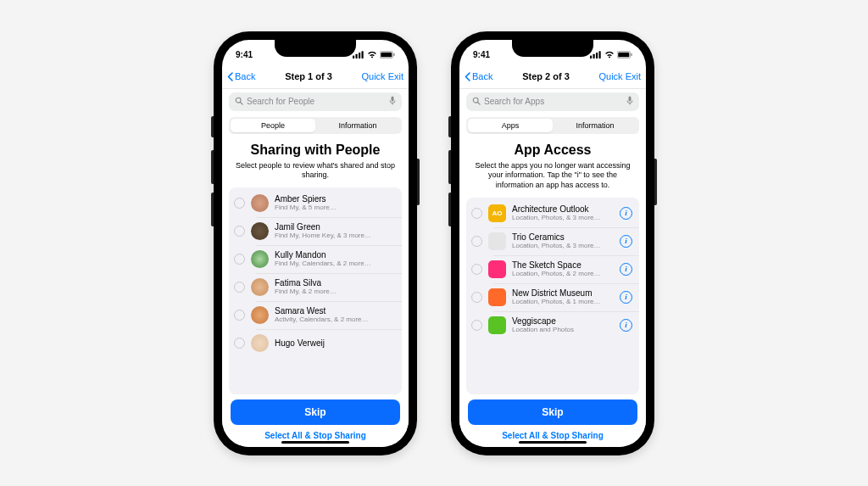 The width and height of the screenshot is (868, 486). Describe the element at coordinates (563, 209) in the screenshot. I see `app-name: Architecture Outlook` at that location.